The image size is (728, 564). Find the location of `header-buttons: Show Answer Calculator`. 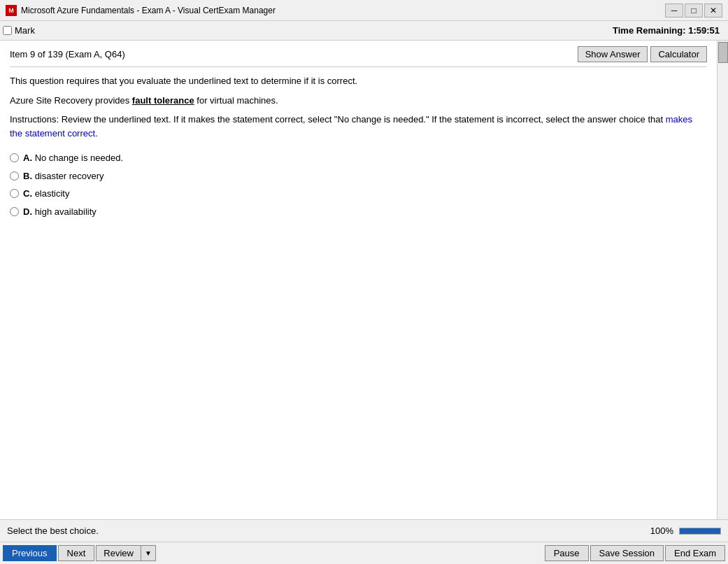

header-buttons: Show Answer Calculator is located at coordinates (642, 55).